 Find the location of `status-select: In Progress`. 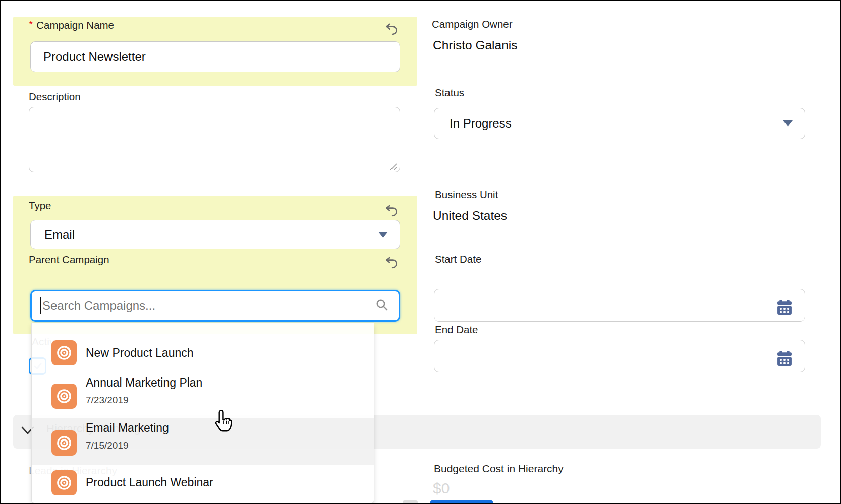

status-select: In Progress is located at coordinates (620, 123).